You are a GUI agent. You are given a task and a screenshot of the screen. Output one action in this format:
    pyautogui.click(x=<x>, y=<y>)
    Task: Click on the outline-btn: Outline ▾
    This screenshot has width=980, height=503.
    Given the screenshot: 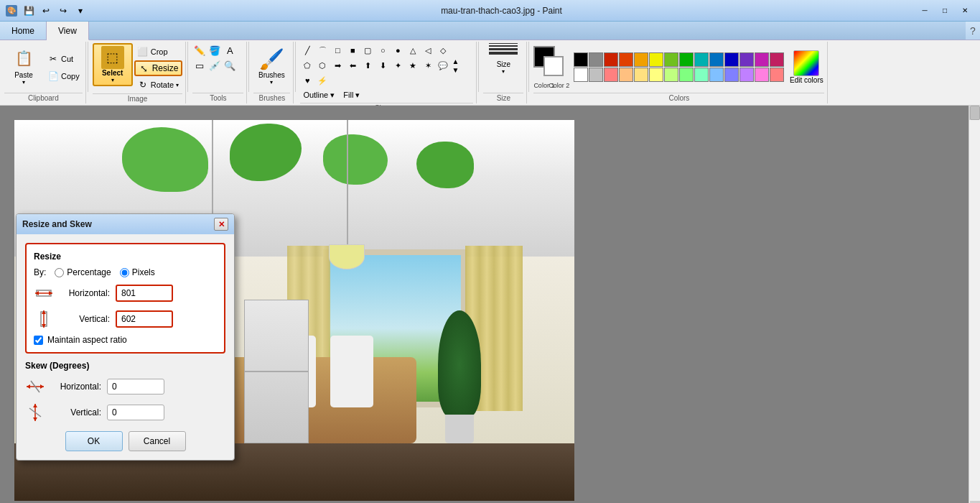 What is the action you would take?
    pyautogui.click(x=319, y=95)
    